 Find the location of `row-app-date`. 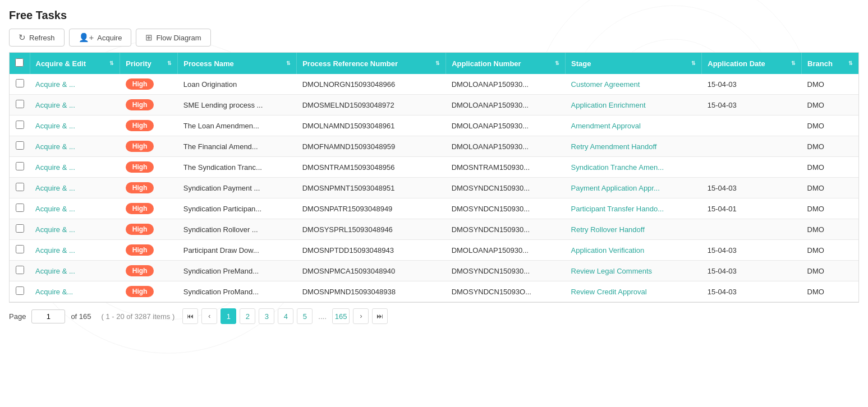

row-app-date is located at coordinates (752, 230).